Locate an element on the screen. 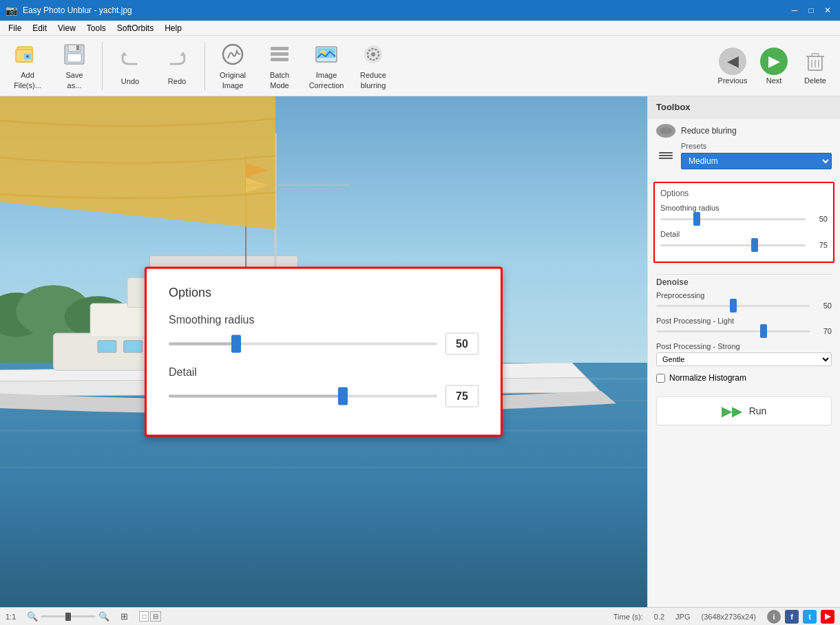  menu-help: Help is located at coordinates (174, 28).